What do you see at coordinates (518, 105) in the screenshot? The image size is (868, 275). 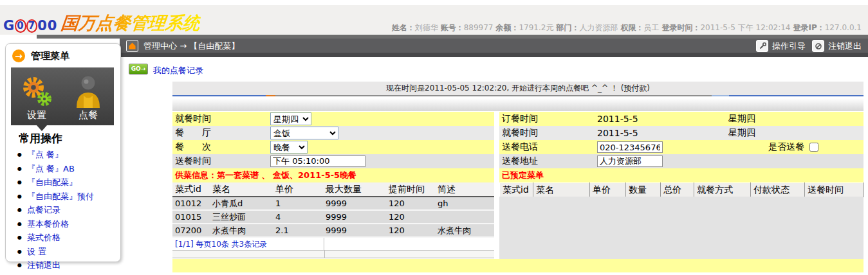 I see `section-gradient` at bounding box center [518, 105].